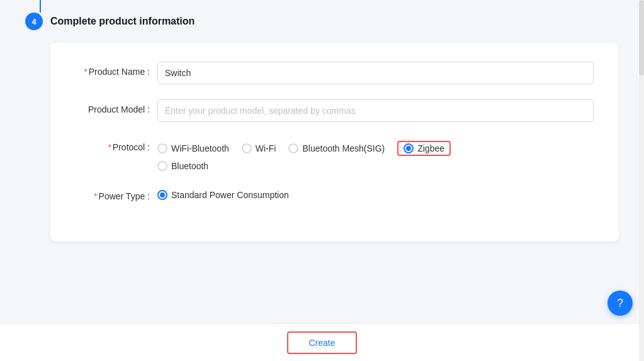  What do you see at coordinates (200, 148) in the screenshot?
I see `protocol-wifi-bt-label: WiFi-Bluetooth` at bounding box center [200, 148].